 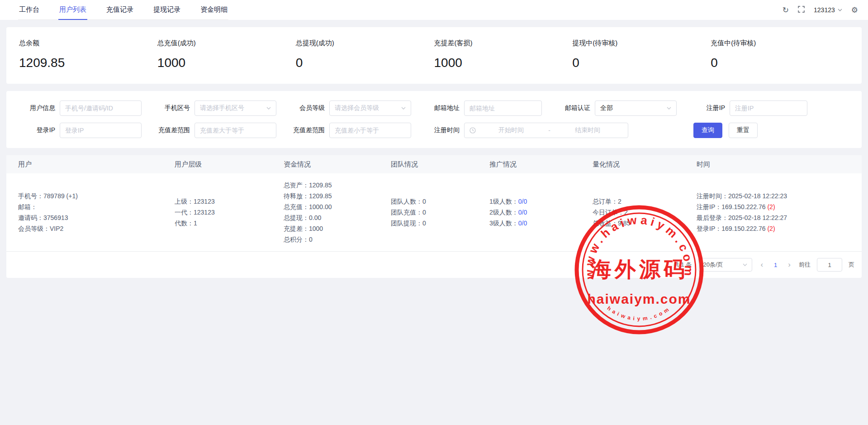 What do you see at coordinates (828, 10) in the screenshot?
I see `account-dropdown: 123123` at bounding box center [828, 10].